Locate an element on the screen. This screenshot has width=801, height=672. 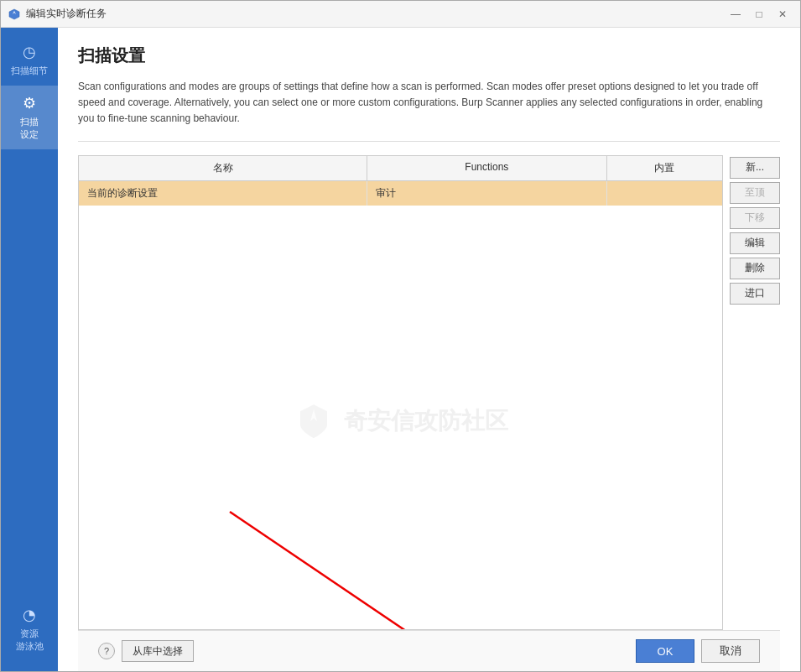
title-bar: 编辑实时诊断任务 — □ ✕ is located at coordinates (401, 14).